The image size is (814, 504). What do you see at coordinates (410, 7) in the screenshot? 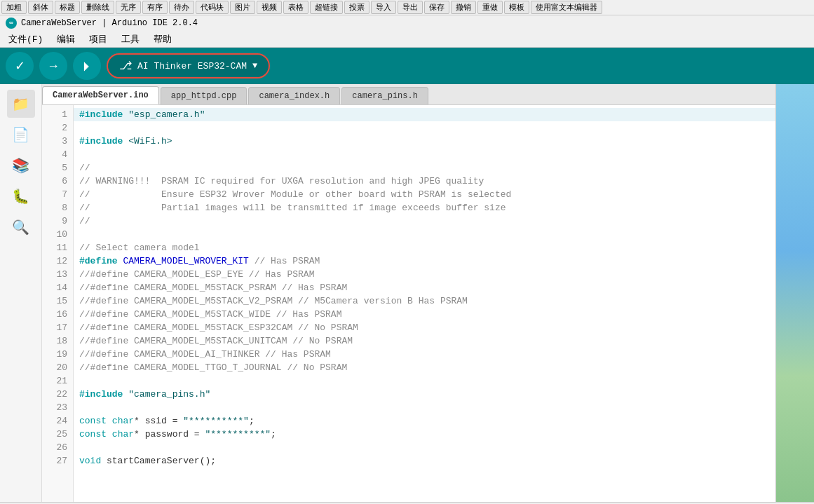
I see `export-btn: 导出` at bounding box center [410, 7].